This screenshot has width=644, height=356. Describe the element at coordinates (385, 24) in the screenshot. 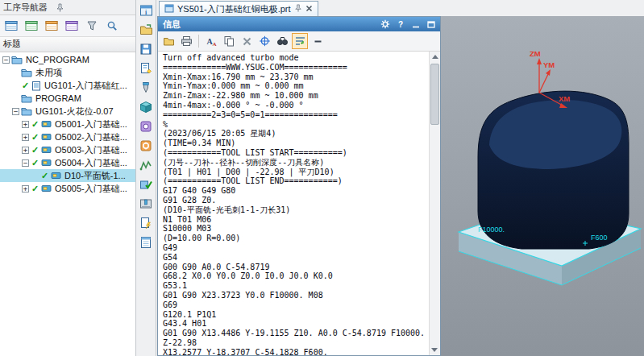

I see `settings-icon` at that location.